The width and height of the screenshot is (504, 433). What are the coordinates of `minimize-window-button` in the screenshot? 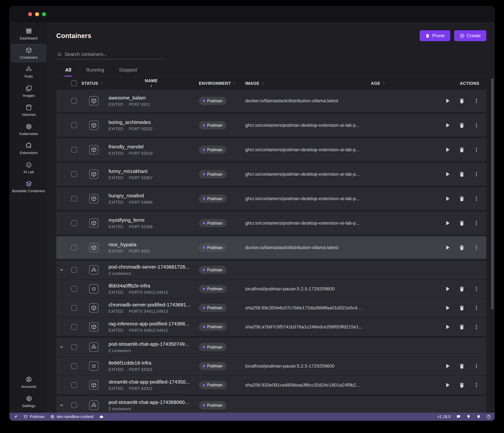 It's located at (37, 14).